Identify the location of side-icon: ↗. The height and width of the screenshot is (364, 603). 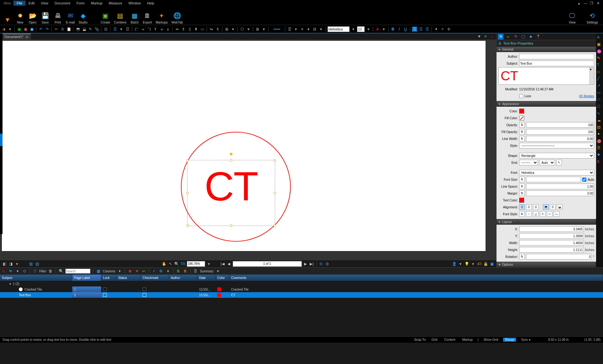
(600, 86).